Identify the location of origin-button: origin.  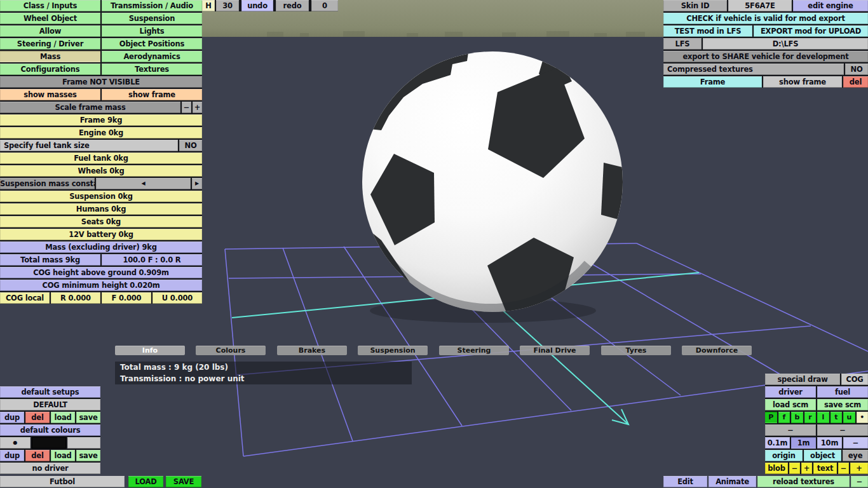
(784, 456).